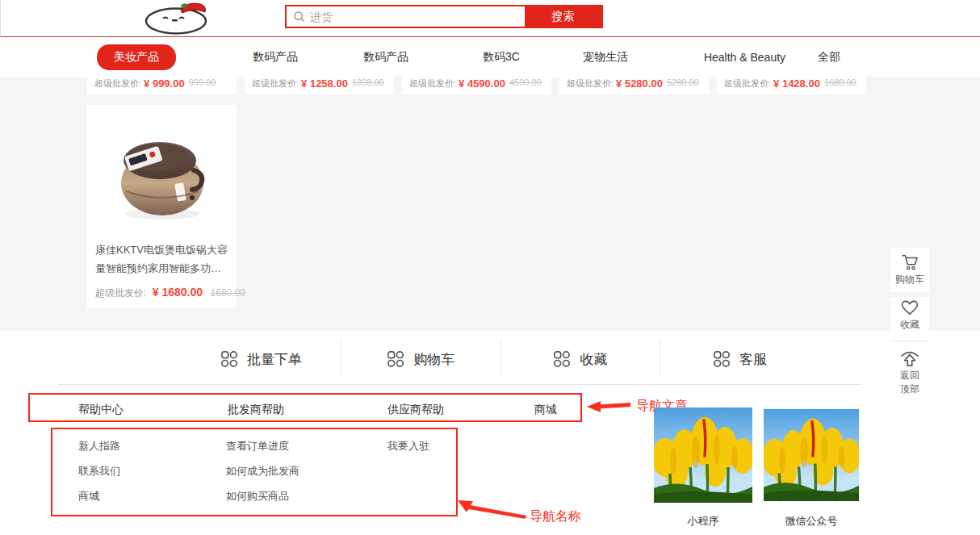 Image resolution: width=980 pixels, height=535 pixels. I want to click on product-card: 超级批发价: ¥ 1258.00 1398.00, so click(320, 86).